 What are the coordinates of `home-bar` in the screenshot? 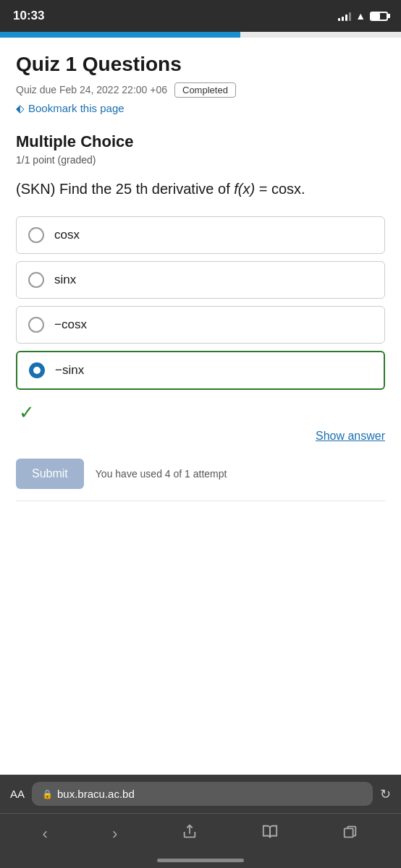 It's located at (200, 861).